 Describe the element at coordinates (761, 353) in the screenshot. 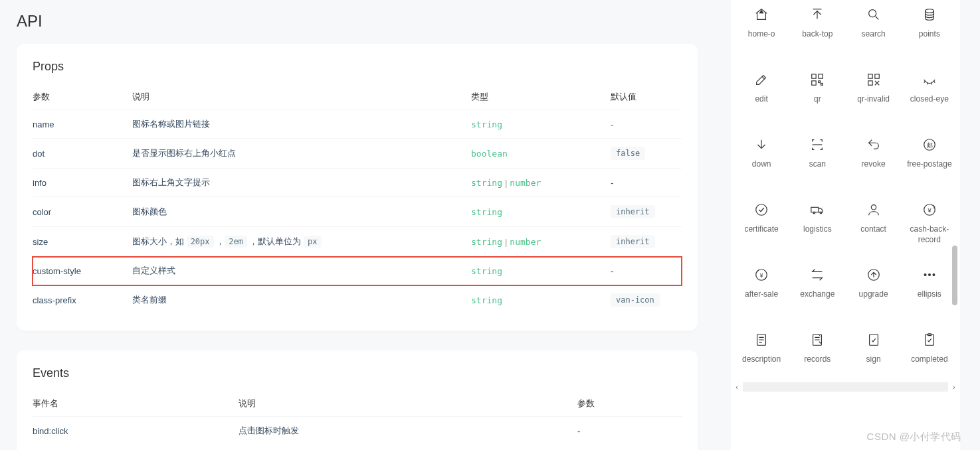

I see `icon-item-description: description` at that location.